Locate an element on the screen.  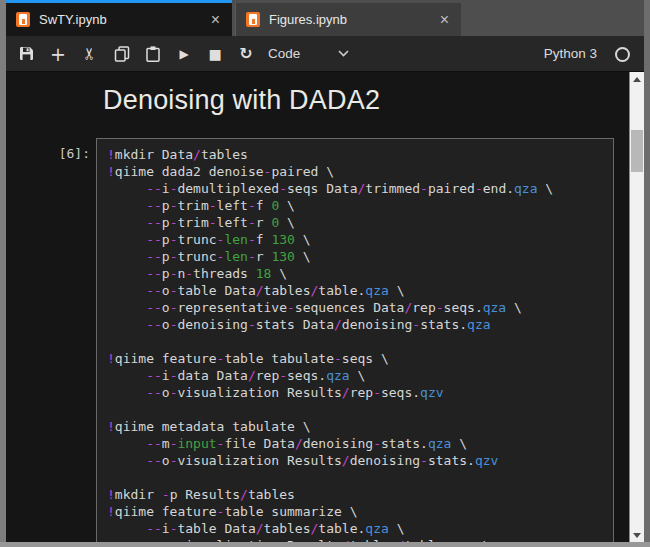
kernel-name: Python 3 is located at coordinates (570, 54).